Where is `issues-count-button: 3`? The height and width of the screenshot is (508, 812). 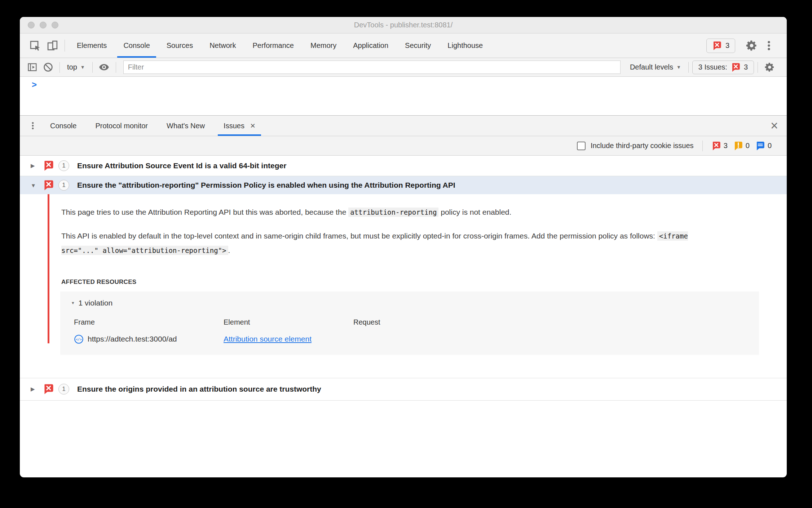
issues-count-button: 3 is located at coordinates (721, 46).